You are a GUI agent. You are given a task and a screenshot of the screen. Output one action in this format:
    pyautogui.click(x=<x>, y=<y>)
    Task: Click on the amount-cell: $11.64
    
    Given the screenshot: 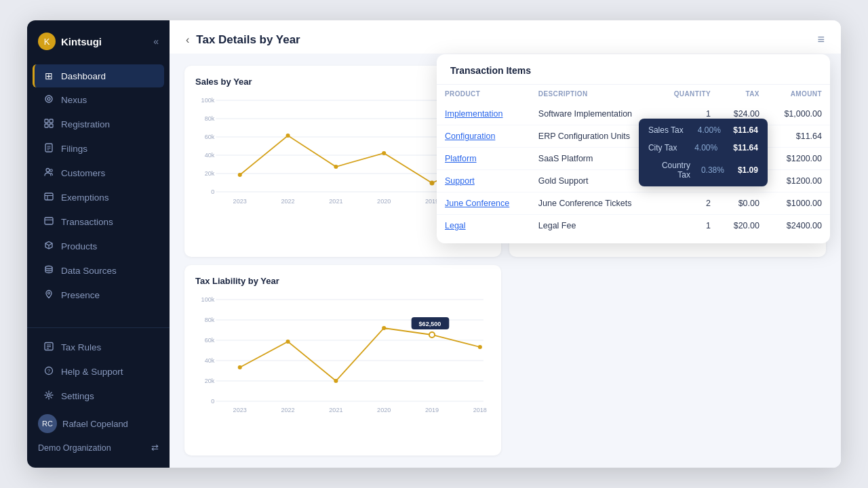 What is the action you would take?
    pyautogui.click(x=799, y=137)
    